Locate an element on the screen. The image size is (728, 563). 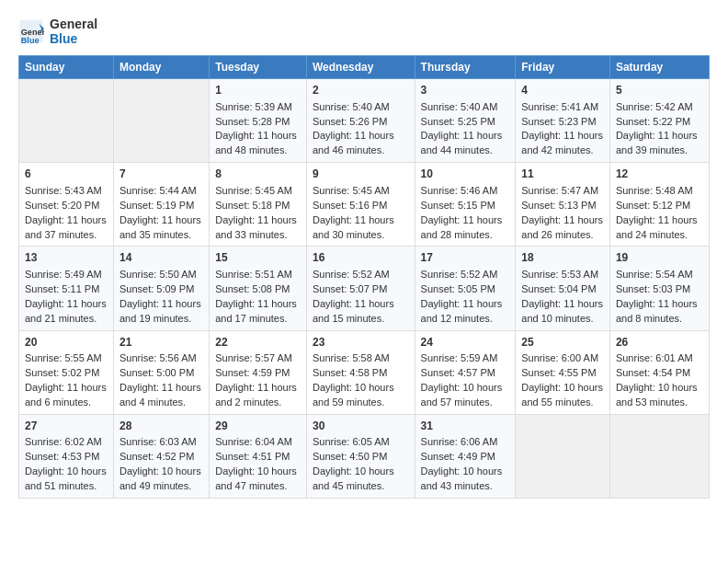
daylight: Daylight: 11 hours and 24 minutes. is located at coordinates (656, 227).